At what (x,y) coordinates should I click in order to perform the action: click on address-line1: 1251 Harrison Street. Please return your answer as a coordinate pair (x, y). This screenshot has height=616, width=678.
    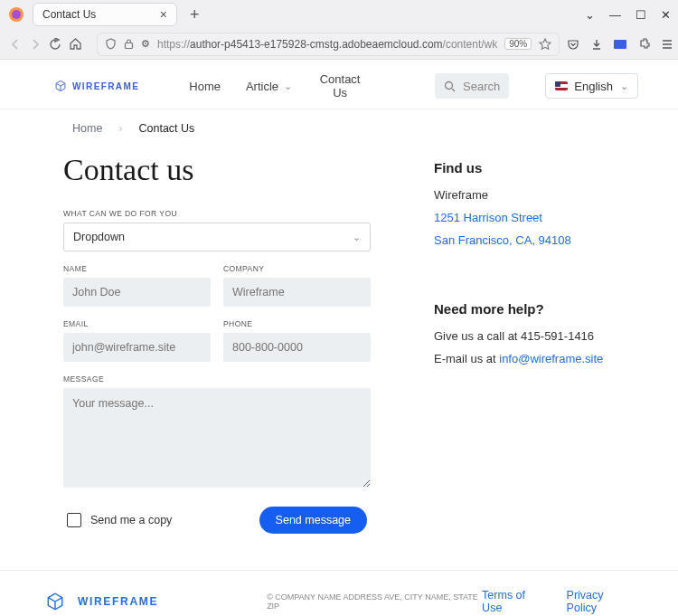
    Looking at the image, I should click on (488, 217).